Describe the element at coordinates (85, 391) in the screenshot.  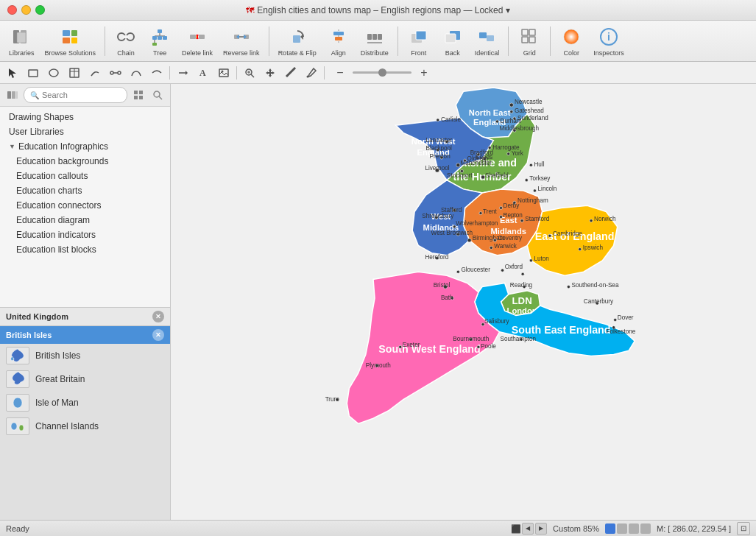
I see `library-bi-items: British Isles Great Britain` at that location.